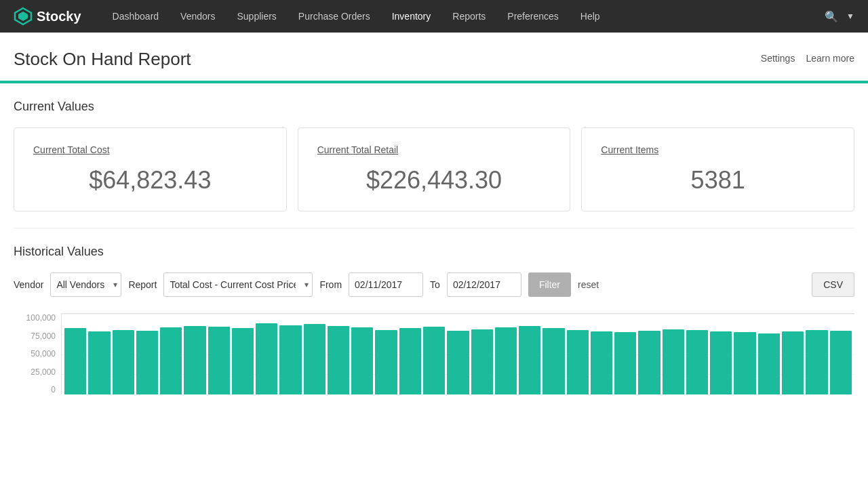  What do you see at coordinates (434, 180) in the screenshot?
I see `stat-card-retail-value: $226,443.30` at bounding box center [434, 180].